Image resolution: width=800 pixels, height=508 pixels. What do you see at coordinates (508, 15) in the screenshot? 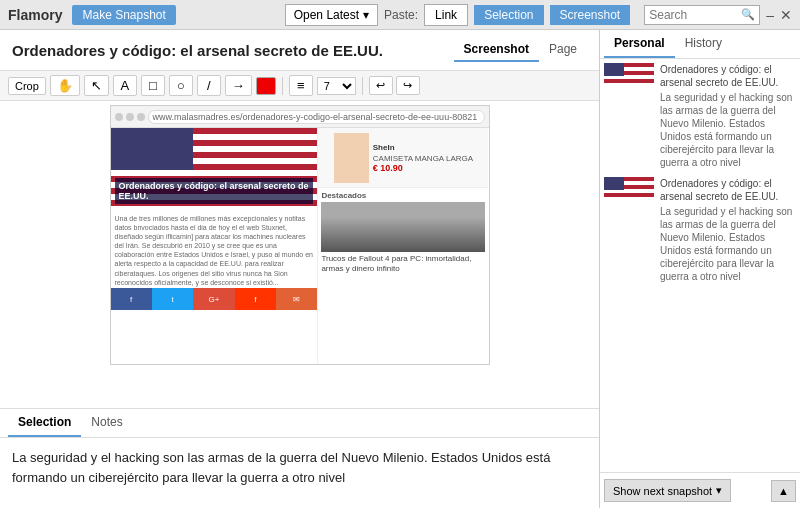
I see `selection-button: Selection` at bounding box center [508, 15].